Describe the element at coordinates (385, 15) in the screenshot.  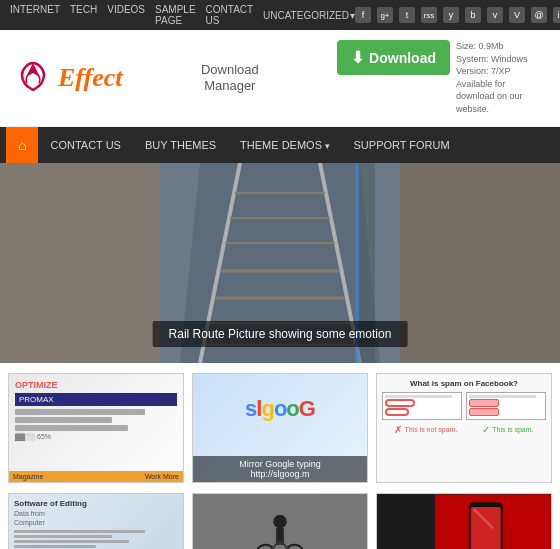
I see `googleplus-icon: g+` at that location.